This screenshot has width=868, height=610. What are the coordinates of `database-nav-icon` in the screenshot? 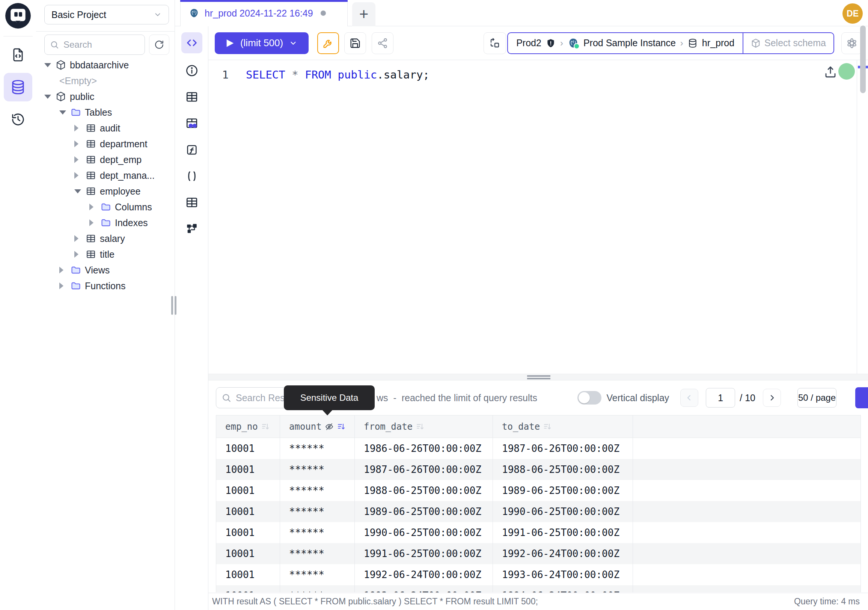 It's located at (18, 87).